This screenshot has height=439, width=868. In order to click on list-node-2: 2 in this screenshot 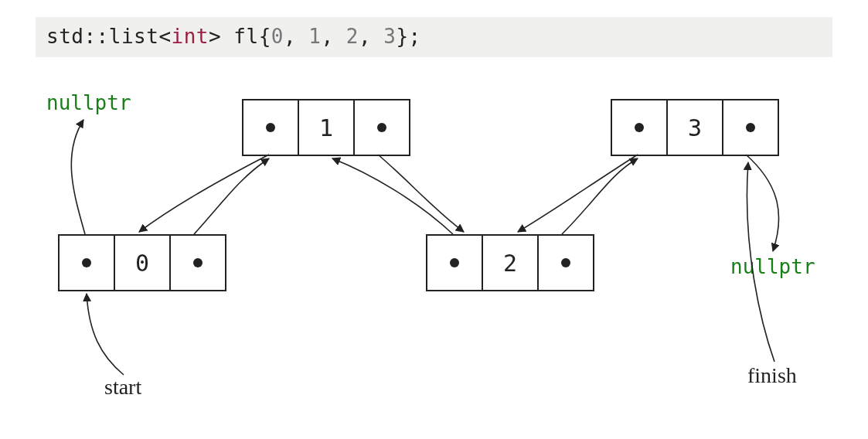, I will do `click(510, 263)`.